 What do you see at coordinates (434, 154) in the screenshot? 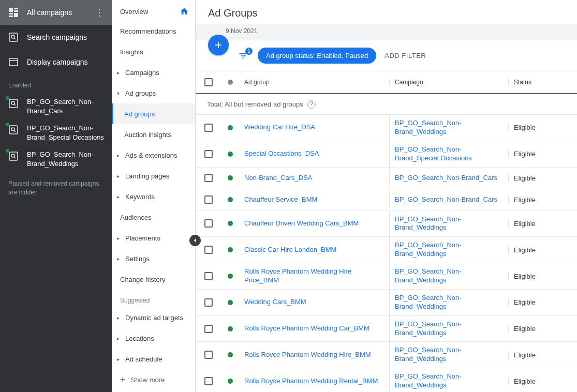
I see `campaign-link: BP_GO_Search_Non-Brand_Special Occasions` at bounding box center [434, 154].